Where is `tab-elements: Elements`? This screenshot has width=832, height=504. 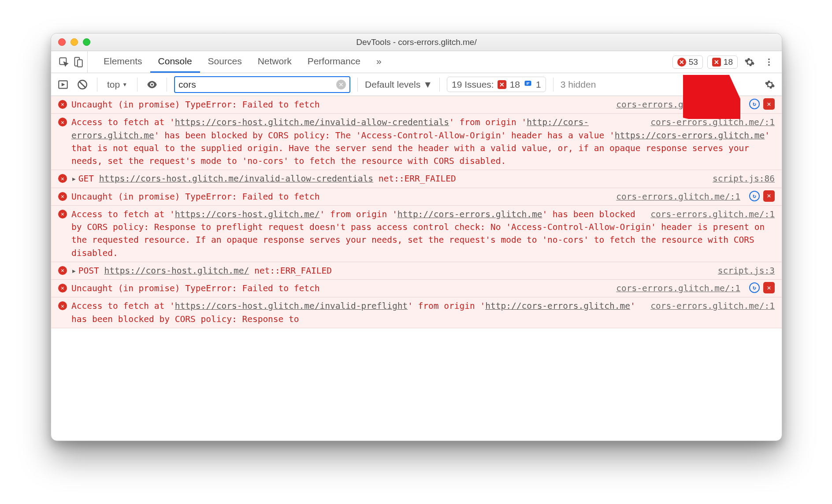 tab-elements: Elements is located at coordinates (123, 62).